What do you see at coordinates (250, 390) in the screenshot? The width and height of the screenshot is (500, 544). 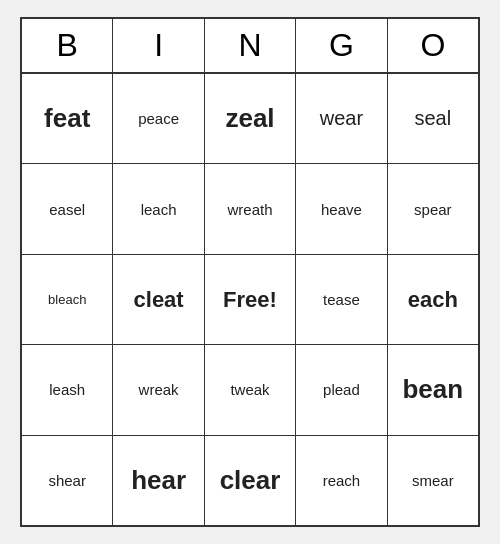 I see `cell-text: tweak` at bounding box center [250, 390].